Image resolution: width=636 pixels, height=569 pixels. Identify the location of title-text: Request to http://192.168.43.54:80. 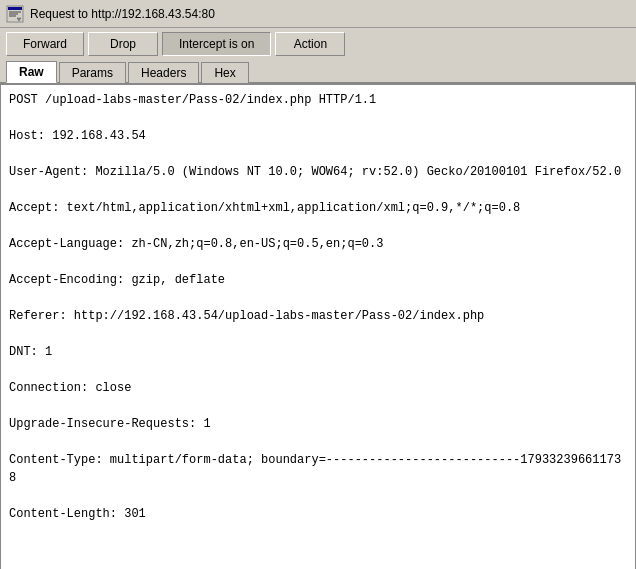
(122, 14).